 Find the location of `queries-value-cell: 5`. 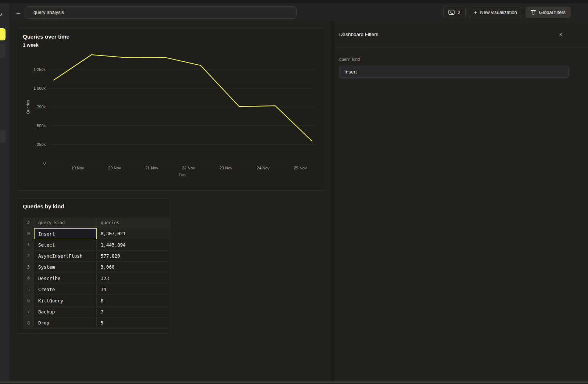

queries-value-cell: 5 is located at coordinates (133, 323).